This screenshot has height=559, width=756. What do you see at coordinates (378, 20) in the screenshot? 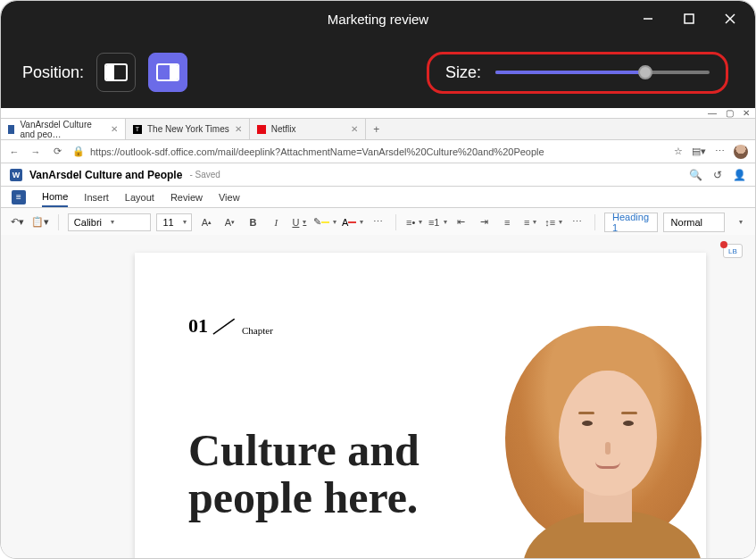
I see `window-title: Marketing review` at bounding box center [378, 20].